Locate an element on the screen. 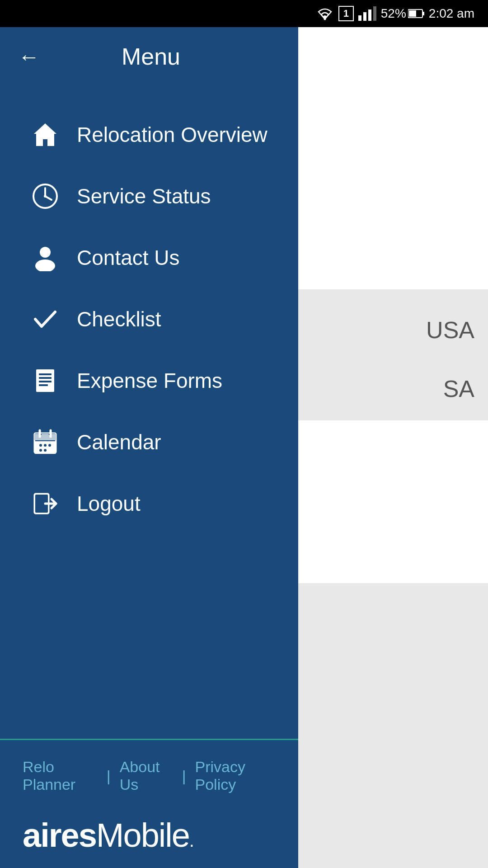 Image resolution: width=488 pixels, height=868 pixels. menu-header: ← Menu is located at coordinates (149, 57).